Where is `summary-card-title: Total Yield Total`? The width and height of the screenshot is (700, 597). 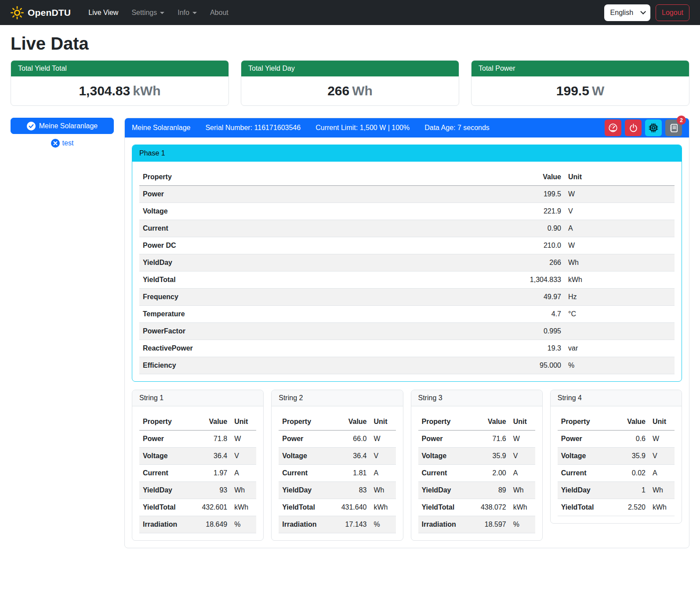 summary-card-title: Total Yield Total is located at coordinates (120, 69).